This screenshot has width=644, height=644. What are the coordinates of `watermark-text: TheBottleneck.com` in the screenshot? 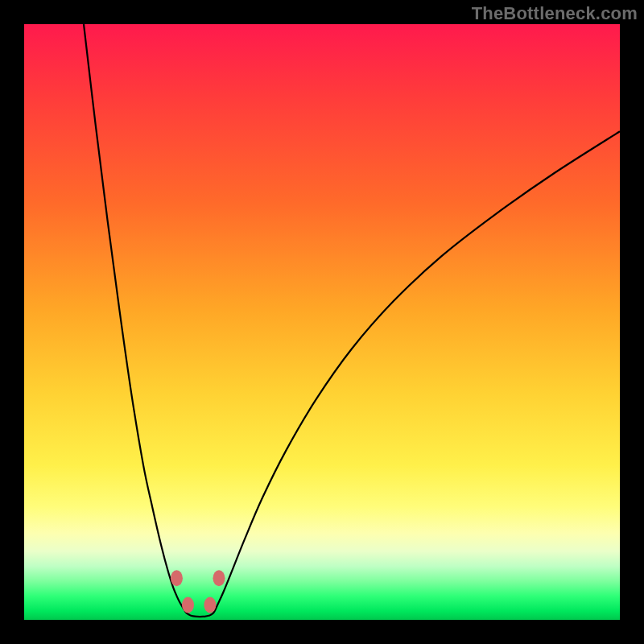 It's located at (555, 14).